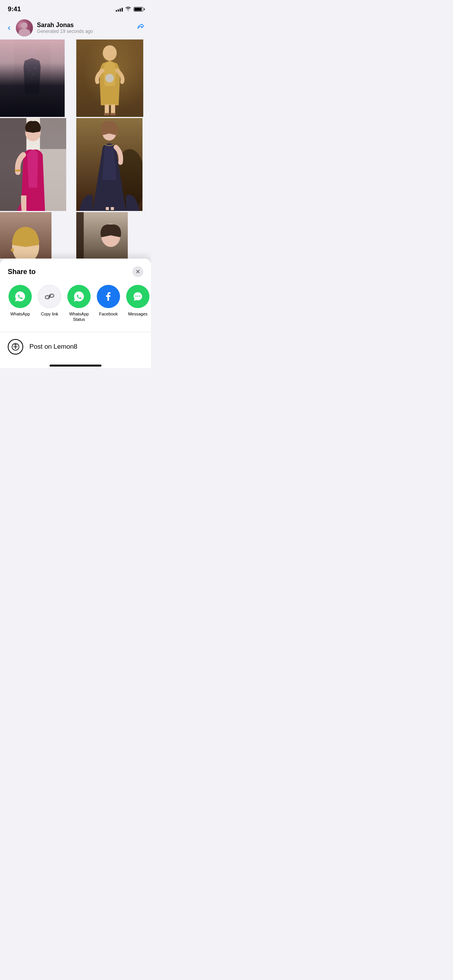 The height and width of the screenshot is (980, 453). I want to click on signal-icon, so click(119, 9).